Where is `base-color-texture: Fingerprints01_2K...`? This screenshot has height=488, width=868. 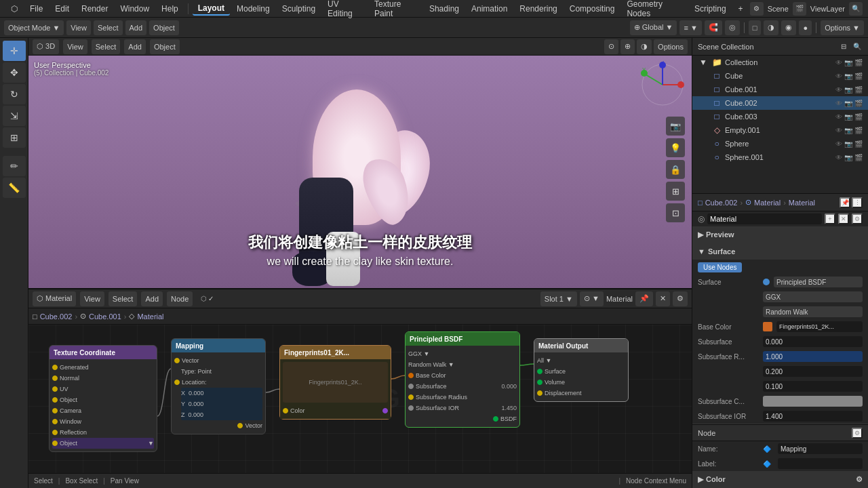
base-color-texture: Fingerprints01_2K... is located at coordinates (819, 327).